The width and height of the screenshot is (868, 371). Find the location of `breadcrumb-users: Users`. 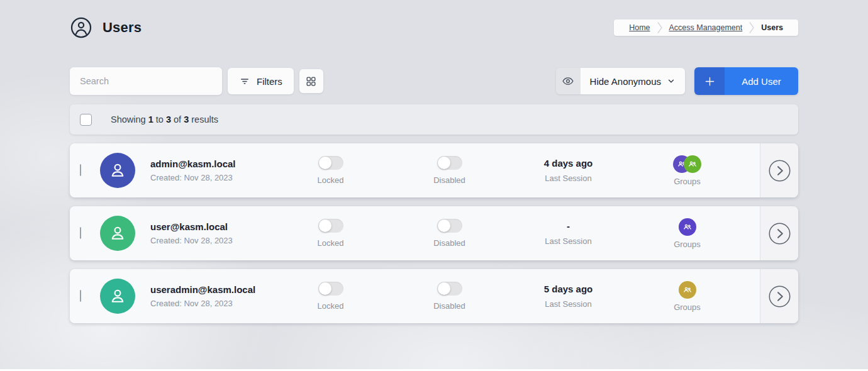

breadcrumb-users: Users is located at coordinates (772, 28).